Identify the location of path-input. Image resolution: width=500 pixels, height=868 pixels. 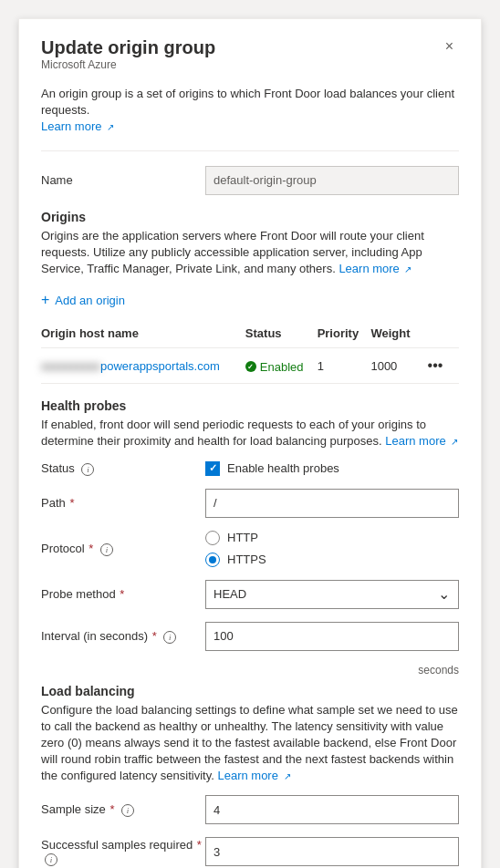
(332, 503).